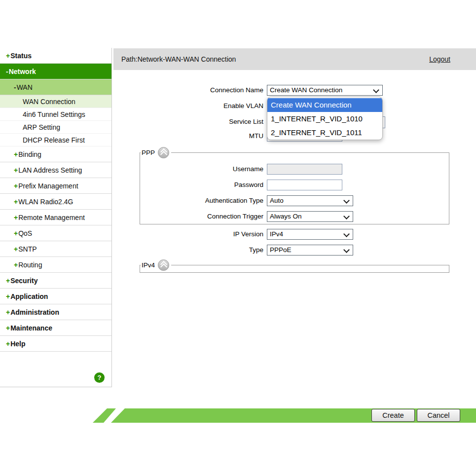 The height and width of the screenshot is (476, 476). I want to click on connection-name-label: Connection Name, so click(188, 90).